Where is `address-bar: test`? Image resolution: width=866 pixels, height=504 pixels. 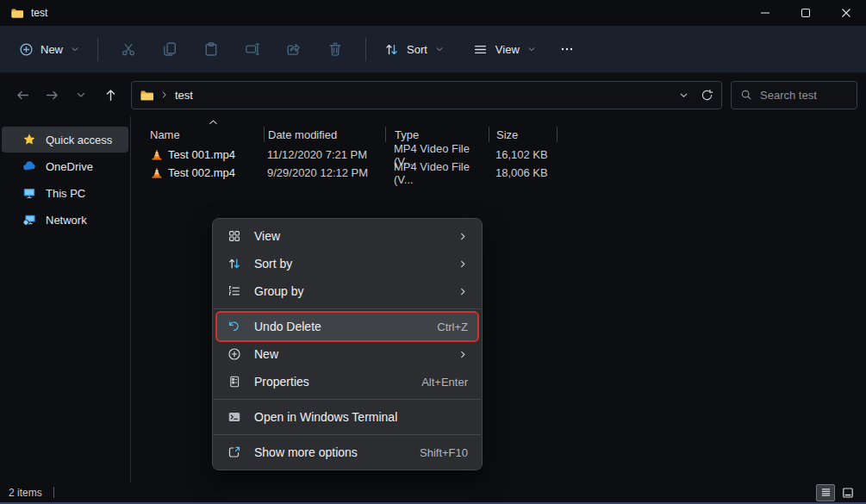
address-bar: test is located at coordinates (427, 95).